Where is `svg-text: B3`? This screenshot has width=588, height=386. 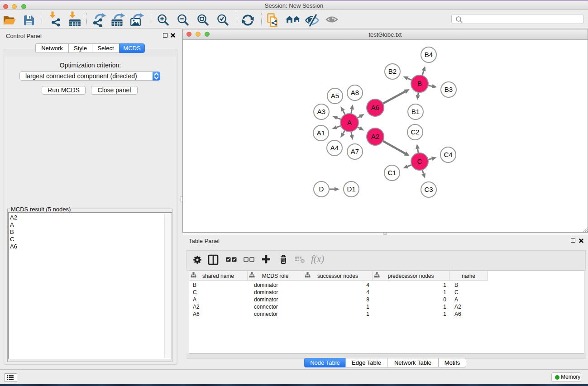
svg-text: B3 is located at coordinates (449, 90).